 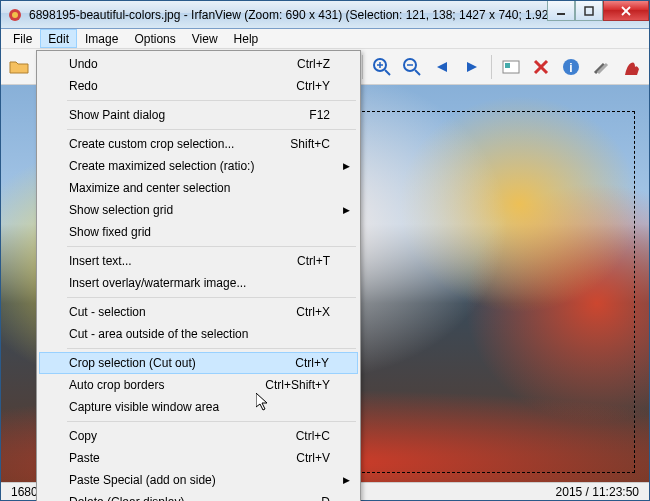 I want to click on menu-item: Insert overlay/watermark image..., so click(x=198, y=283).